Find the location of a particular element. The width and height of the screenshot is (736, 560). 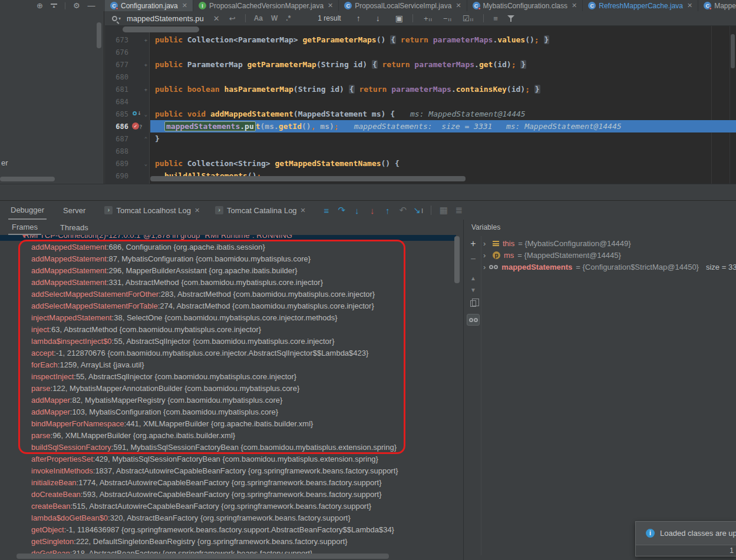

variable-row: ›this = {MybatisConfiguration@14449} is located at coordinates (609, 243).